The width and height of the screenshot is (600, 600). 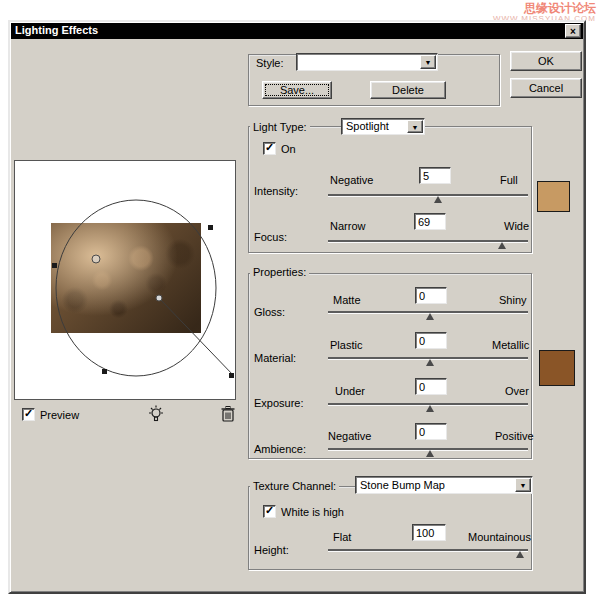 I want to click on ellipse-handle-bottom, so click(x=104, y=372).